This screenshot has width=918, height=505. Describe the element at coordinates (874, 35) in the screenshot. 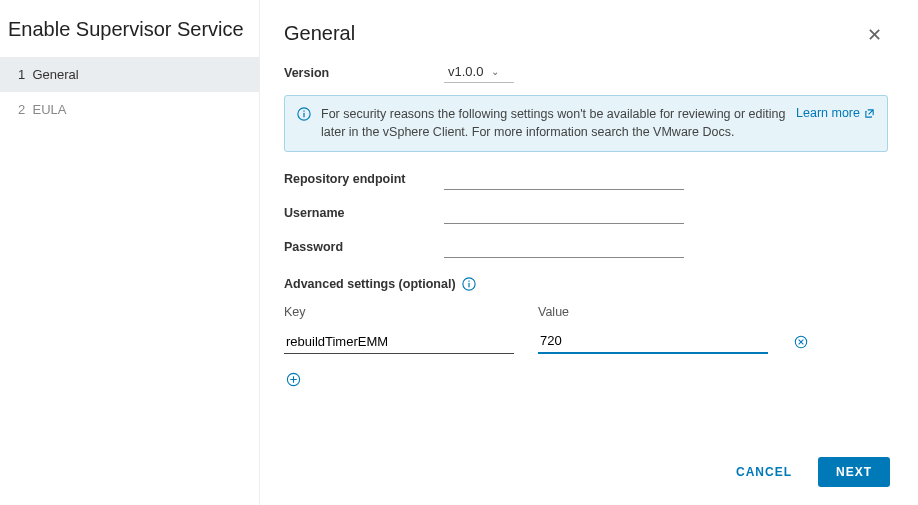

I see `close-icon: ✕` at that location.